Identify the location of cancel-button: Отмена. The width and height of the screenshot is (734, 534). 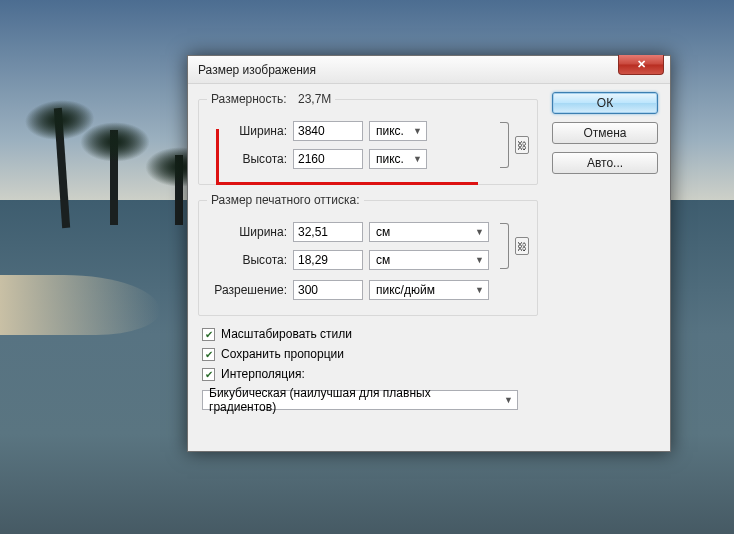
(605, 133).